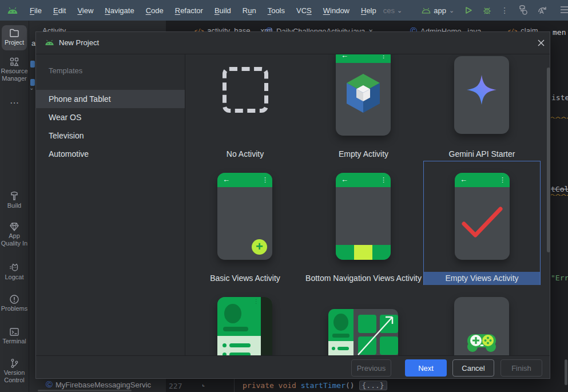  Describe the element at coordinates (368, 10) in the screenshot. I see `menu-help: Help` at that location.